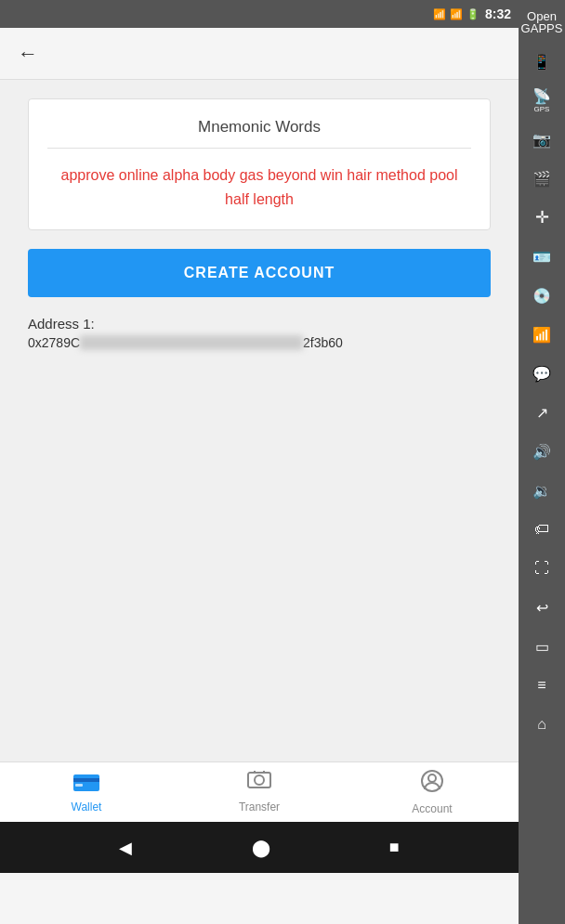 The image size is (565, 924). I want to click on nav-account-label: Account, so click(431, 809).